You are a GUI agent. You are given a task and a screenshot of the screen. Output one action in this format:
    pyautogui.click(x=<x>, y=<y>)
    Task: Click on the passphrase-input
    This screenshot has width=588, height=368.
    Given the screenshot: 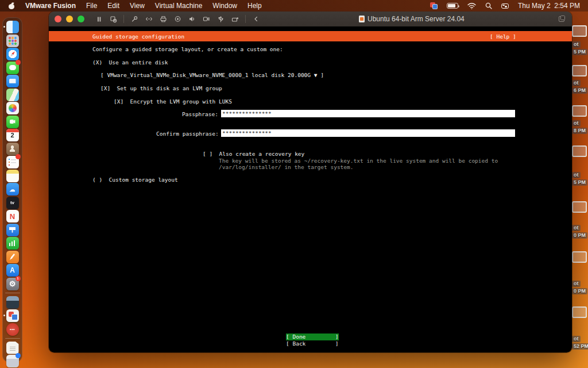 What is the action you would take?
    pyautogui.click(x=368, y=114)
    